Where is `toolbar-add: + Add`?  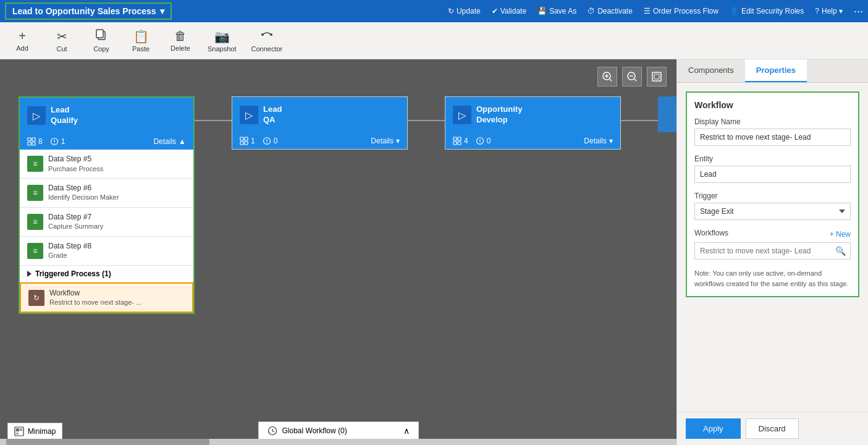 toolbar-add: + Add is located at coordinates (22, 41).